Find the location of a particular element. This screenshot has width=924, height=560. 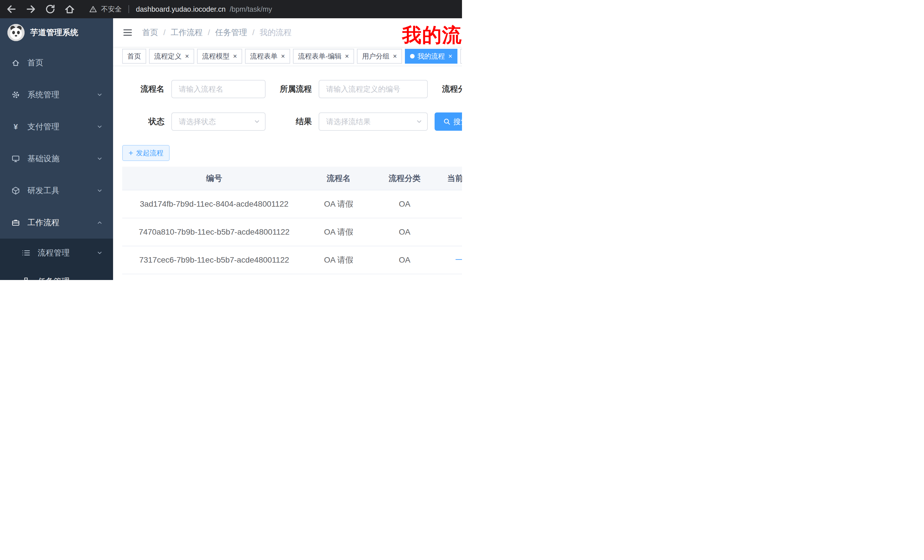

current-task-link: 一级审批 is located at coordinates (459, 260).